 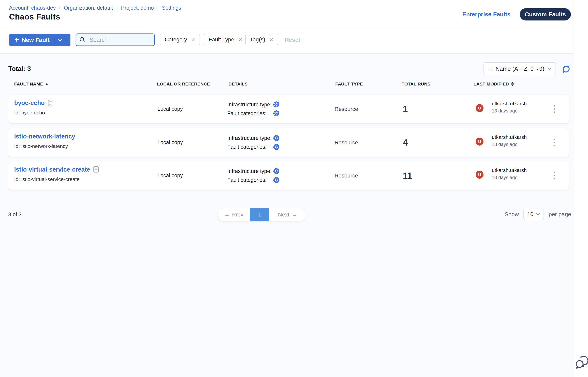 What do you see at coordinates (183, 84) in the screenshot?
I see `column-header-local-or-reference: LOCAL OR REFERENCE` at bounding box center [183, 84].